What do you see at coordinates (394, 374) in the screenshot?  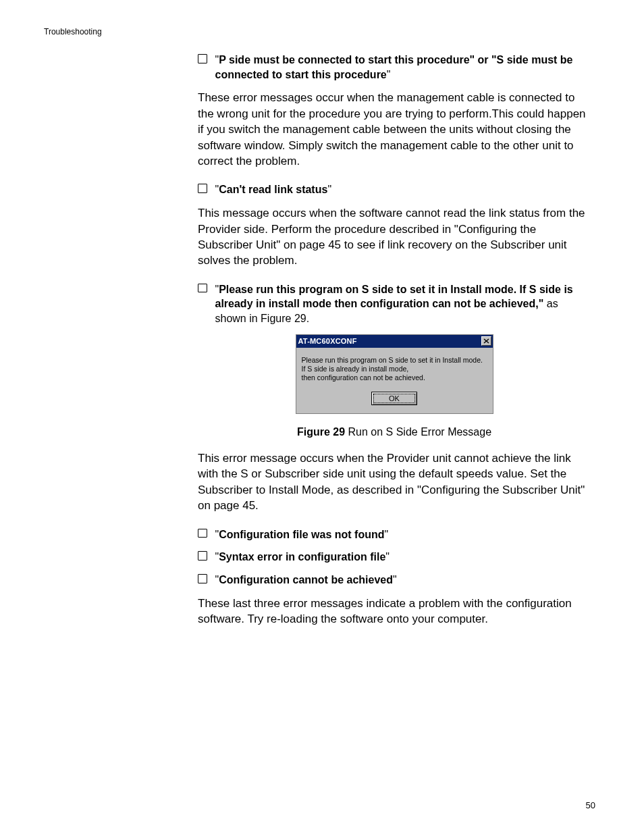 I see `windows-dialog: AT-MC60XCONF Please run this program on …` at bounding box center [394, 374].